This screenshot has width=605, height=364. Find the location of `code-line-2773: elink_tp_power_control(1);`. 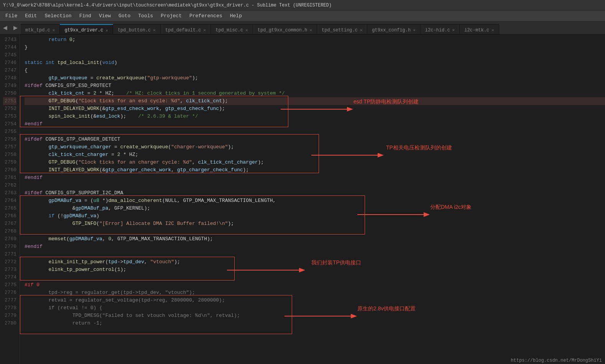

code-line-2773: elink_tp_power_control(1); is located at coordinates (315, 270).